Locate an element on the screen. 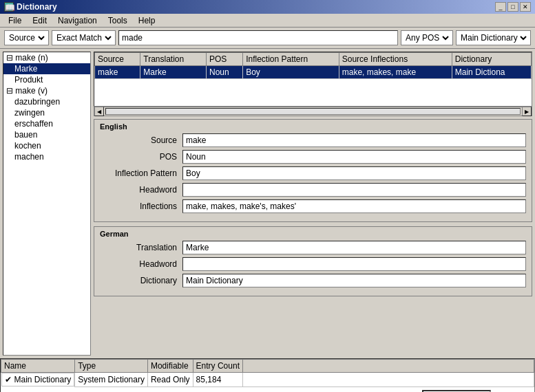  titlebar: 📖 Dictionary _ □ ✕ is located at coordinates (267, 7).